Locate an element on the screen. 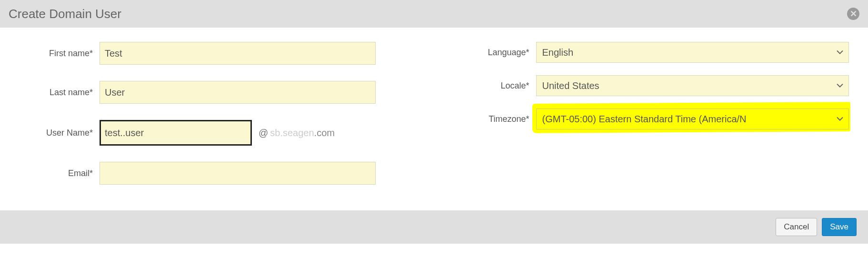 The height and width of the screenshot is (267, 868). username-domain-suffix: @sb.seagen.com is located at coordinates (297, 133).